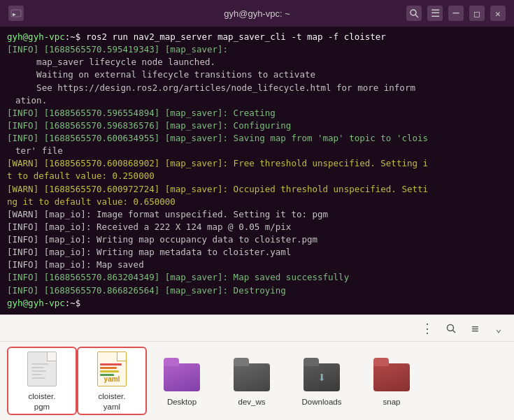 The image size is (514, 420). What do you see at coordinates (257, 176) in the screenshot?
I see `terminal-line: t to default value: 0.250000` at bounding box center [257, 176].